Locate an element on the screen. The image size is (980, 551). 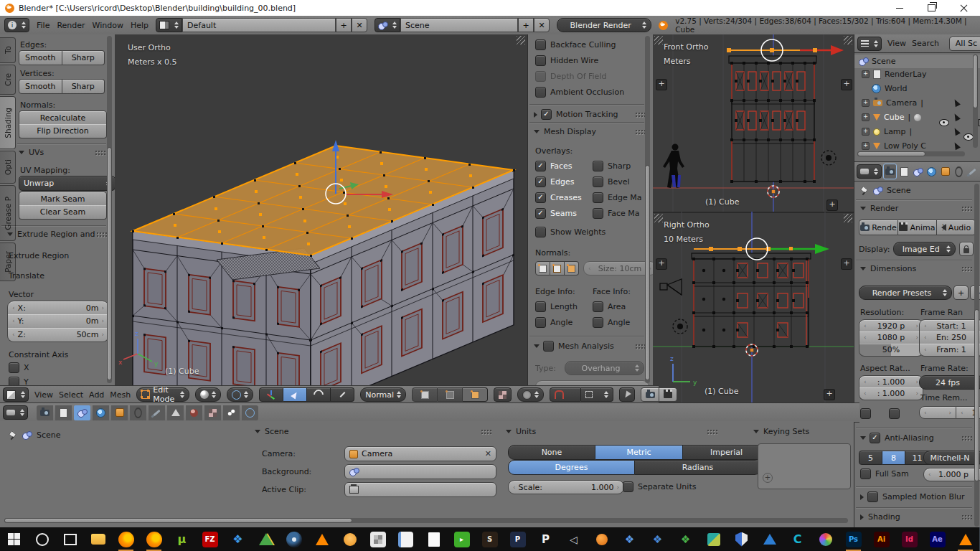
tab-render is located at coordinates (890, 171).